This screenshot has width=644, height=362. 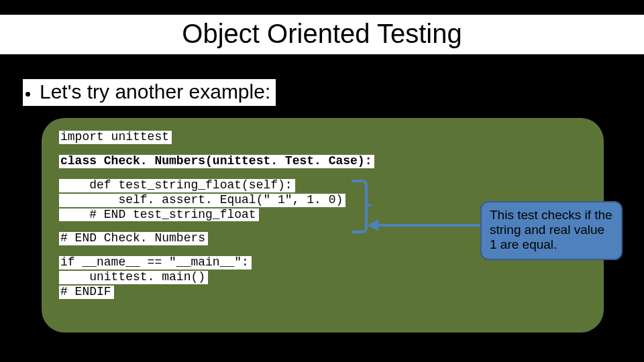 I want to click on code-line: unittest. main(), so click(x=133, y=278).